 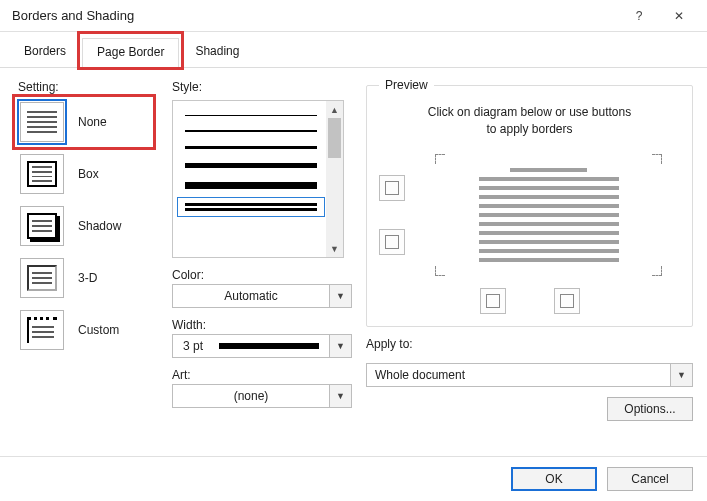 I want to click on setting-icon-custom, so click(x=42, y=330).